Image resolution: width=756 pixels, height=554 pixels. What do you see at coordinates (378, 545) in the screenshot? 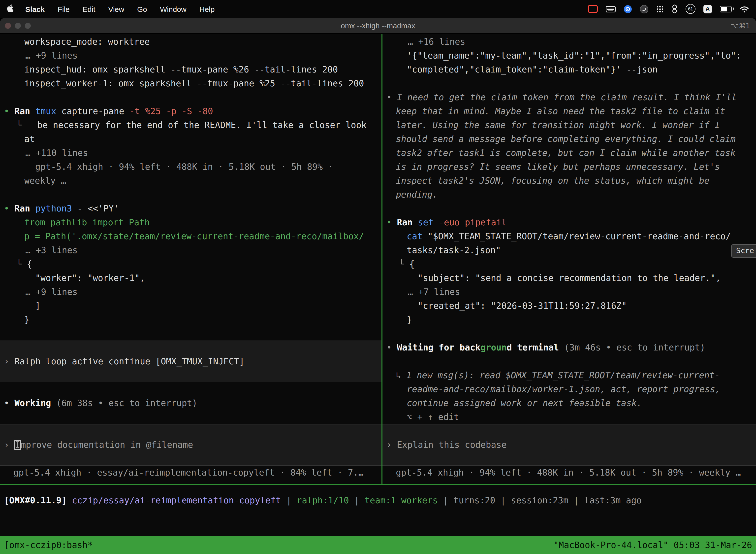
I see `tmux-status-bar: [omx-cczip0:bash* "MacBook-Pro-44.local"…` at bounding box center [378, 545].